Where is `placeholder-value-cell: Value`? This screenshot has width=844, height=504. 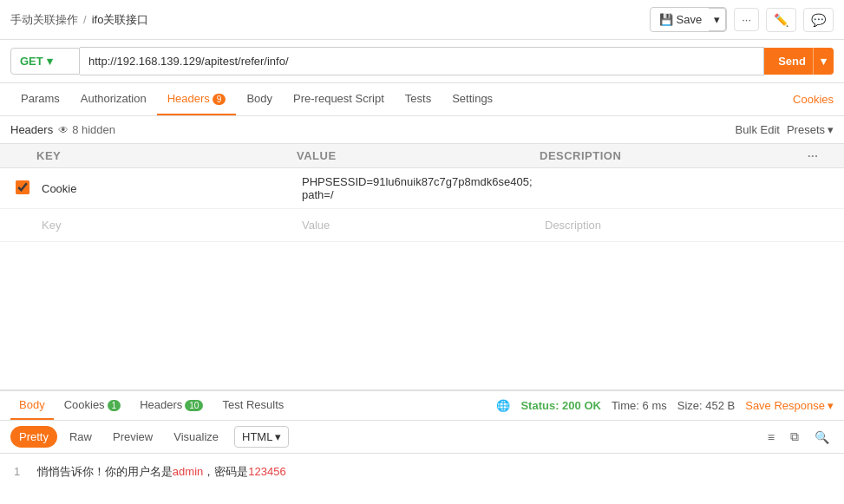
placeholder-value-cell: Value is located at coordinates (418, 226).